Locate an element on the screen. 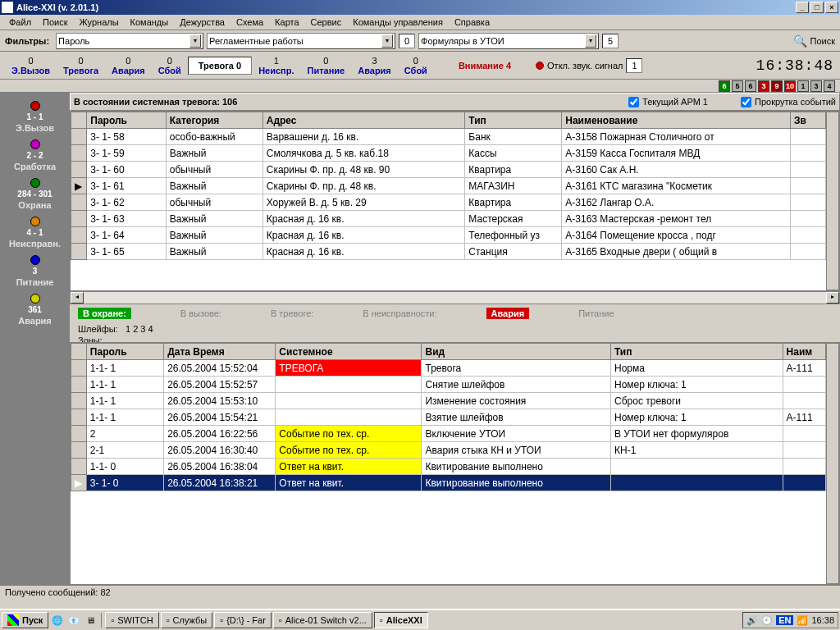 This screenshot has height=630, width=840. menu-Журналы: Журналы is located at coordinates (99, 22).